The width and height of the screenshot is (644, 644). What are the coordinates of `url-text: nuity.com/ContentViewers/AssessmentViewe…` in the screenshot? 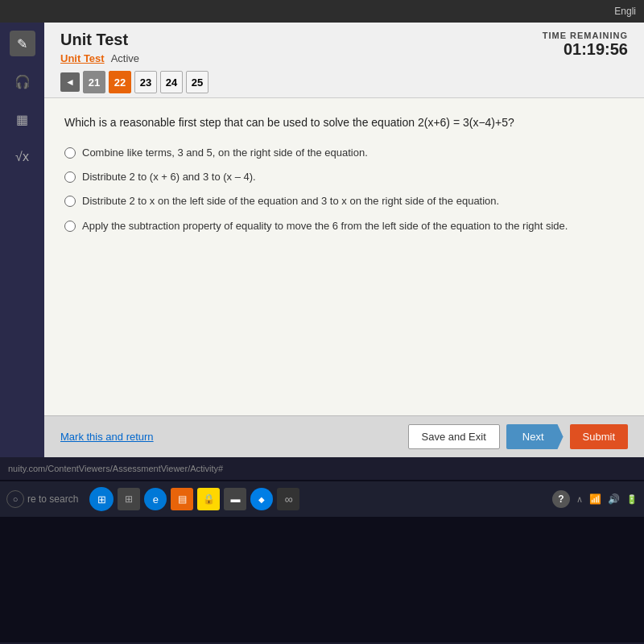 It's located at (116, 469).